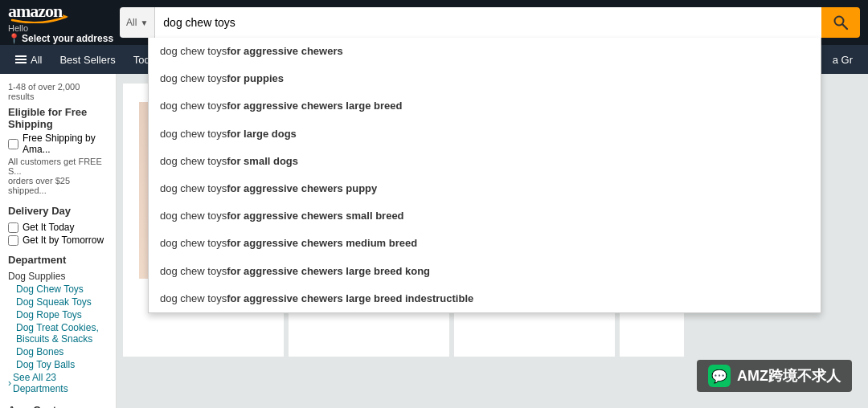 The height and width of the screenshot is (408, 868). What do you see at coordinates (58, 144) in the screenshot?
I see `free-shipping-checkbox: Free Shipping by Ama...` at bounding box center [58, 144].